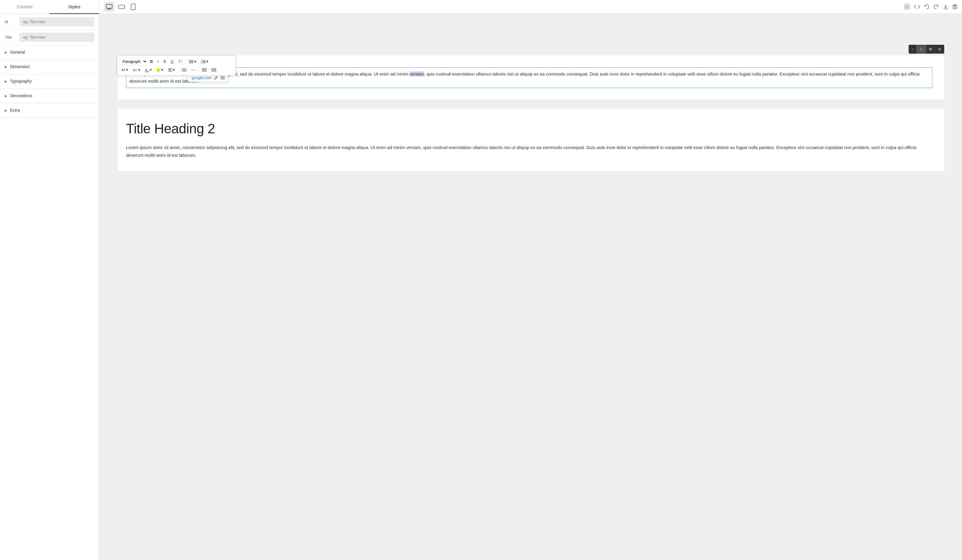  Describe the element at coordinates (21, 96) in the screenshot. I see `accordion-decorations-label: Decorations` at that location.